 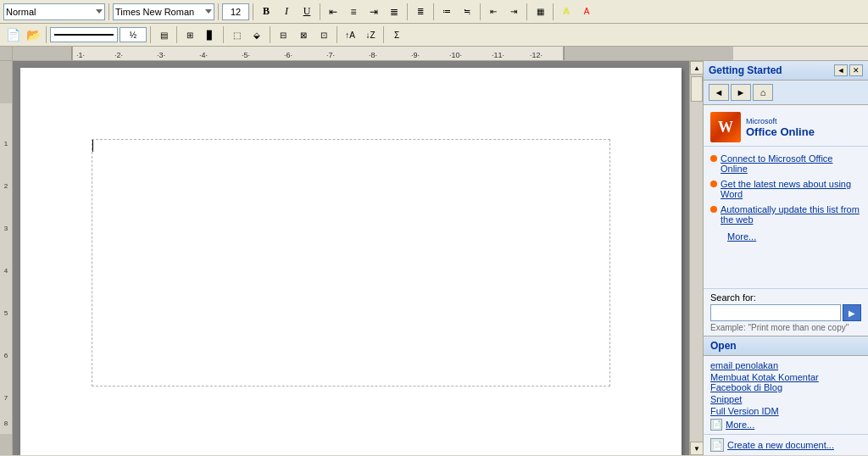 I want to click on scroll-track, so click(x=697, y=258).